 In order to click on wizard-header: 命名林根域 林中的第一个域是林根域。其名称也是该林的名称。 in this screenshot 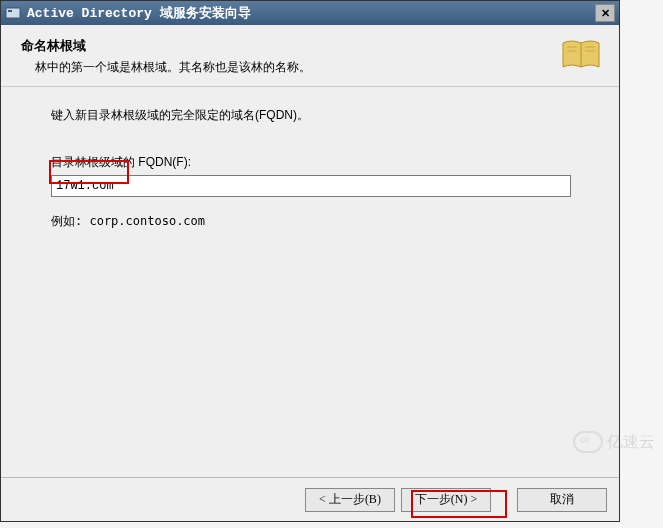, I will do `click(310, 56)`.